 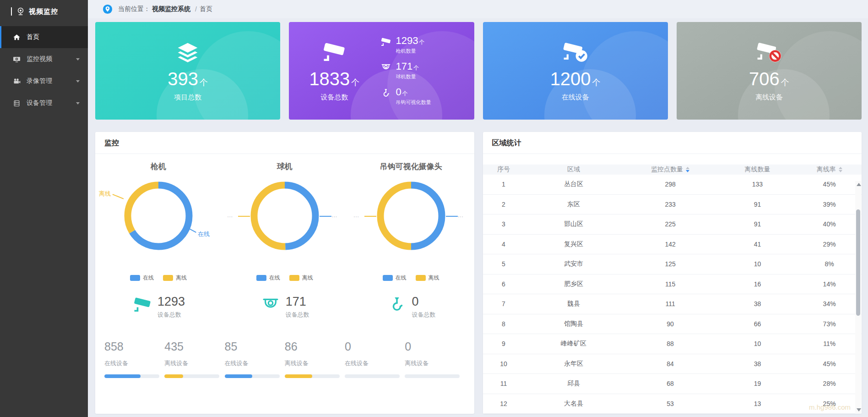 I want to click on cell-seq: 7, so click(x=504, y=304).